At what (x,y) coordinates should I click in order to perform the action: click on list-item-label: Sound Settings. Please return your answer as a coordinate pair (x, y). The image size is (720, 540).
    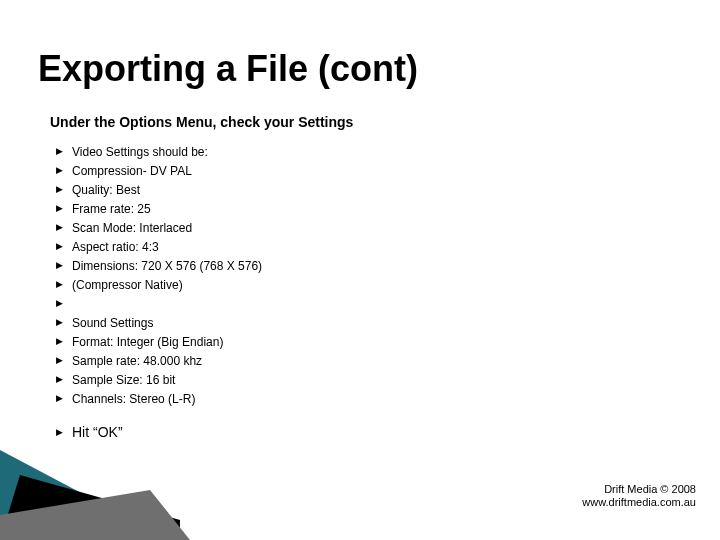
    Looking at the image, I should click on (344, 323).